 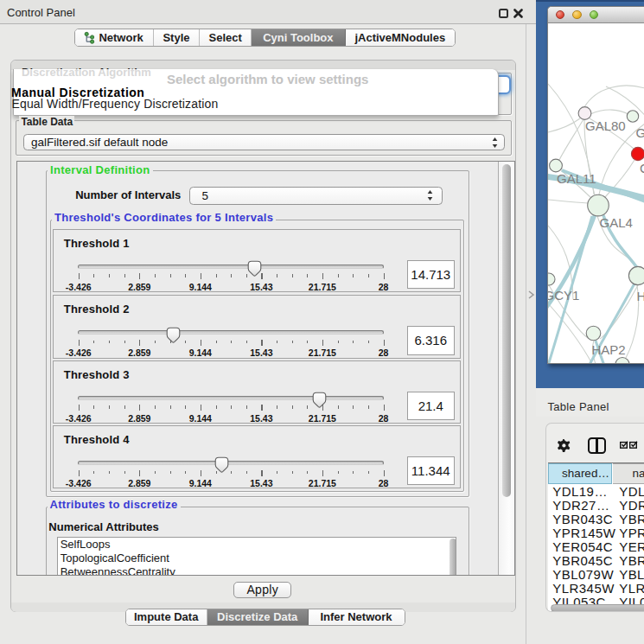 What do you see at coordinates (641, 168) in the screenshot?
I see `svg-text: CO` at bounding box center [641, 168].